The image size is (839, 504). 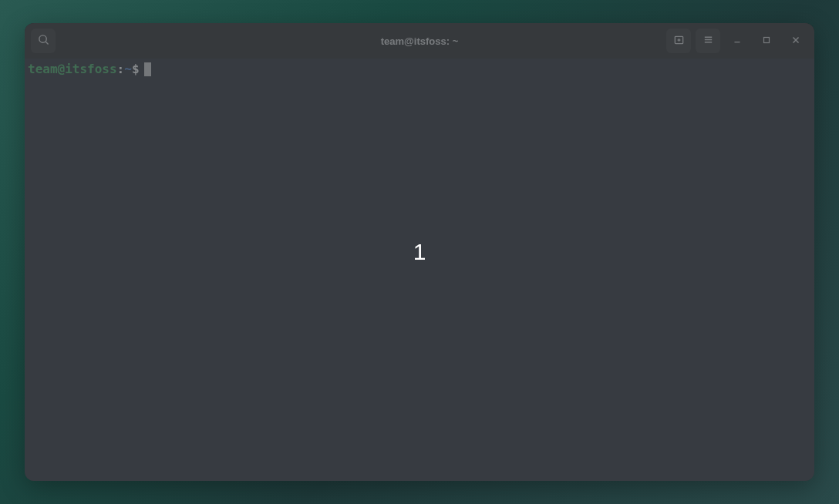 I want to click on titlebar-right, so click(x=737, y=41).